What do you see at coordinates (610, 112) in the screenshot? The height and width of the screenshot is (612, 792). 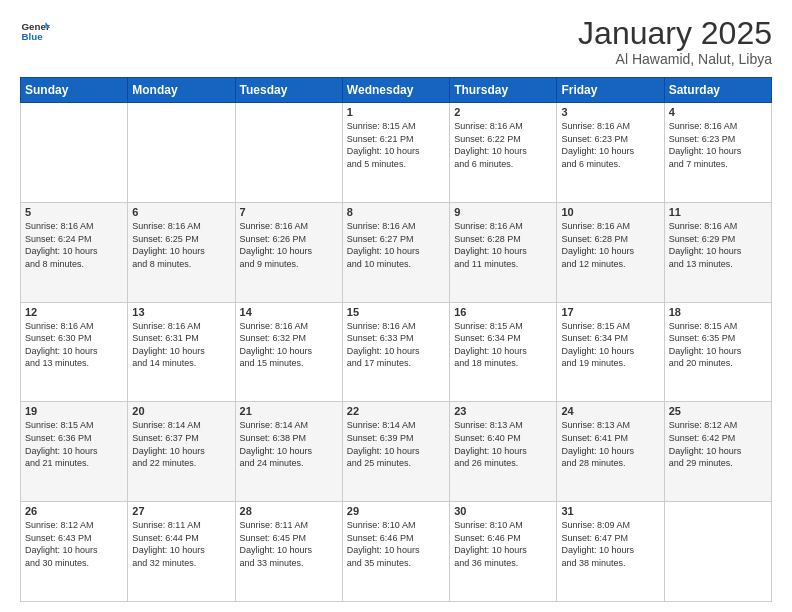 I see `day-number: 3` at bounding box center [610, 112].